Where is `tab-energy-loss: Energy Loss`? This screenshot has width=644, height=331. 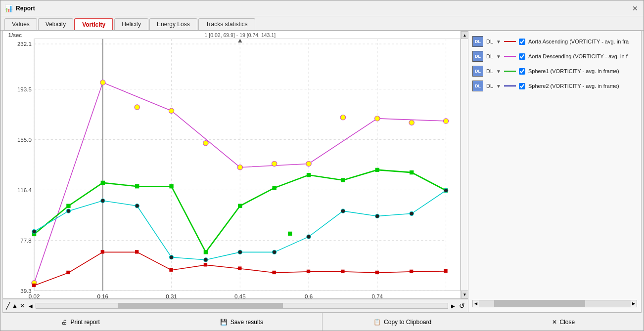 tab-energy-loss: Energy Loss is located at coordinates (173, 24).